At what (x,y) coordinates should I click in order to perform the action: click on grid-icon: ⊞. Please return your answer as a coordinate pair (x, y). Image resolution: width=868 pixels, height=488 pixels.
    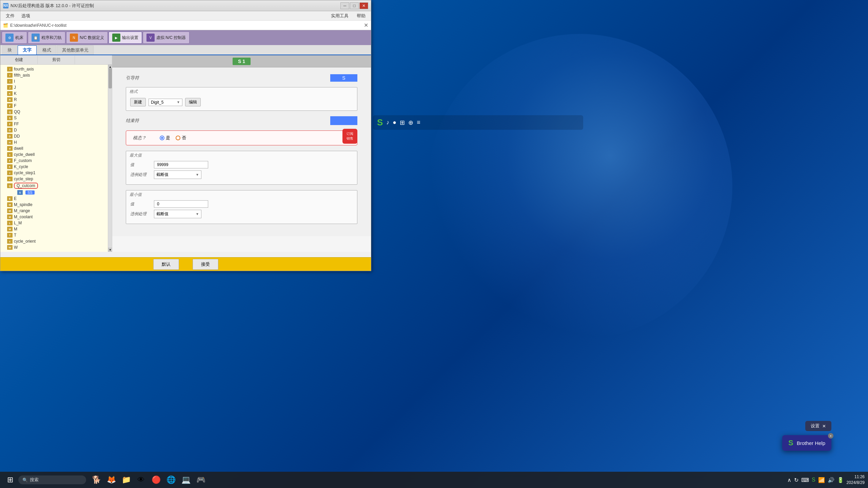
    Looking at the image, I should click on (402, 123).